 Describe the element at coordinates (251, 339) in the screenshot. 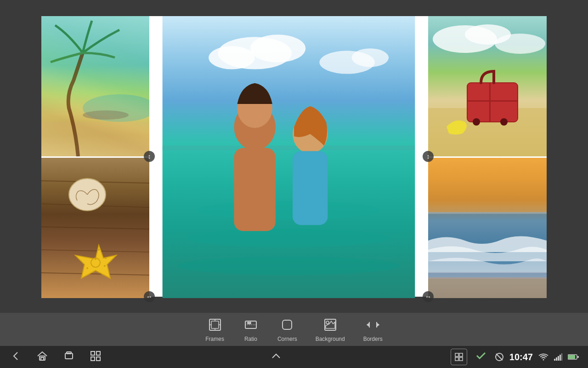

I see `ratio-label: Ratio` at that location.